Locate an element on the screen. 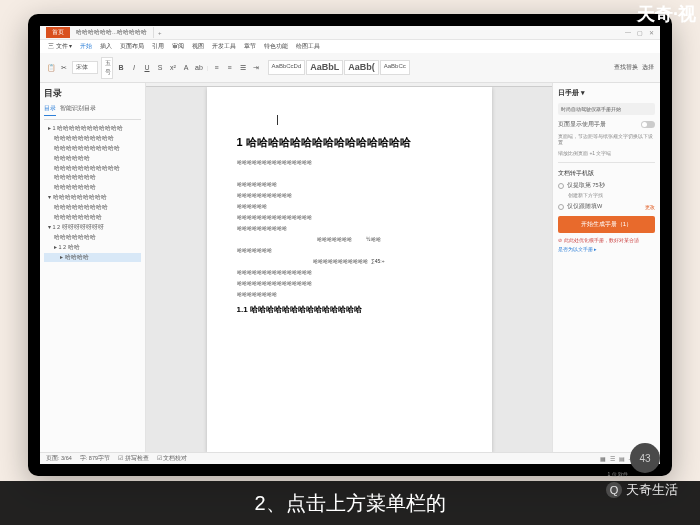 This screenshot has width=700, height=525. option-row: 仅提取第 75秒 is located at coordinates (606, 186).